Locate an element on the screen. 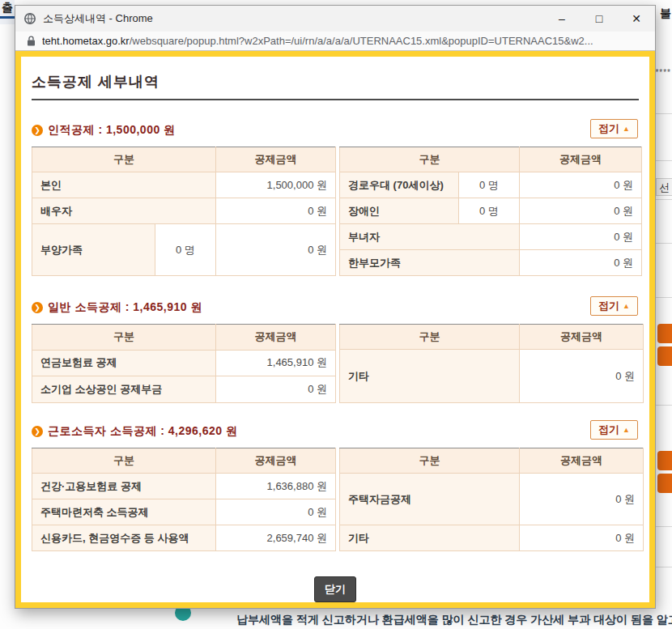 Image resolution: width=672 pixels, height=629 pixels. row-label: 한부모가족 is located at coordinates (430, 263).